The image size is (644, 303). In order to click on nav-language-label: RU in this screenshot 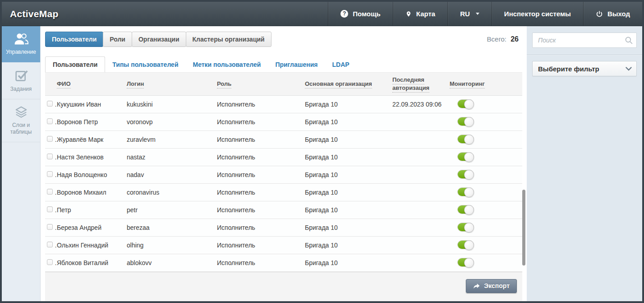, I will do `click(465, 14)`.